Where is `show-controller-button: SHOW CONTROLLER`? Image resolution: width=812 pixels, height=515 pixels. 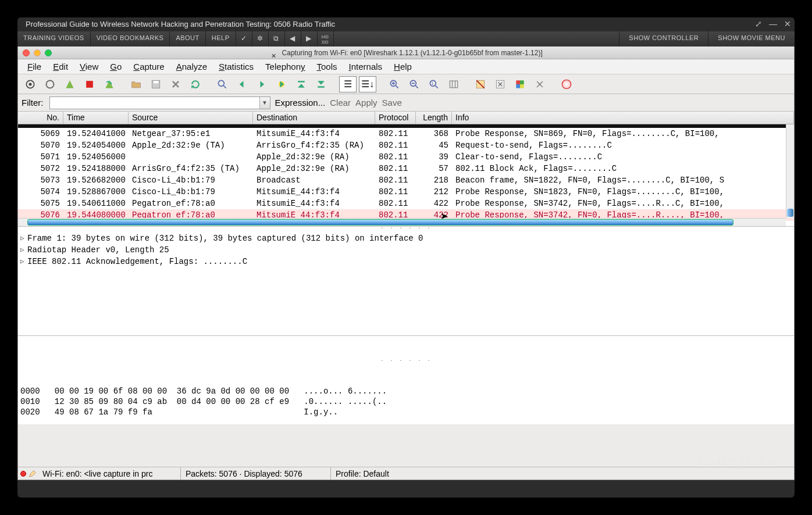 show-controller-button: SHOW CONTROLLER is located at coordinates (663, 39).